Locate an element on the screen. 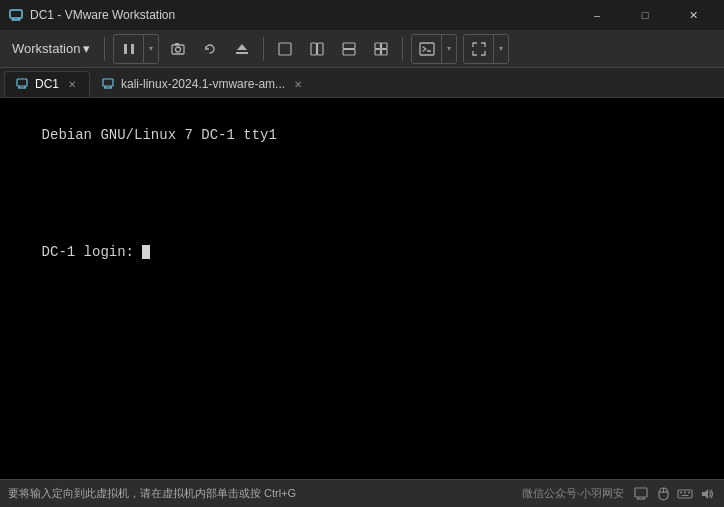 The image size is (724, 507). tab-kali: kali-linux-2024.1-vmware-am... ✕ is located at coordinates (203, 84).